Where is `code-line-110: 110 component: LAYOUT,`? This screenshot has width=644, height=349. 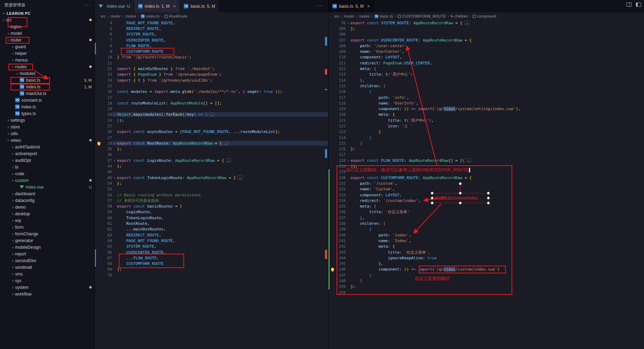 code-line-110: 110 component: LAYOUT, is located at coordinates (486, 57).